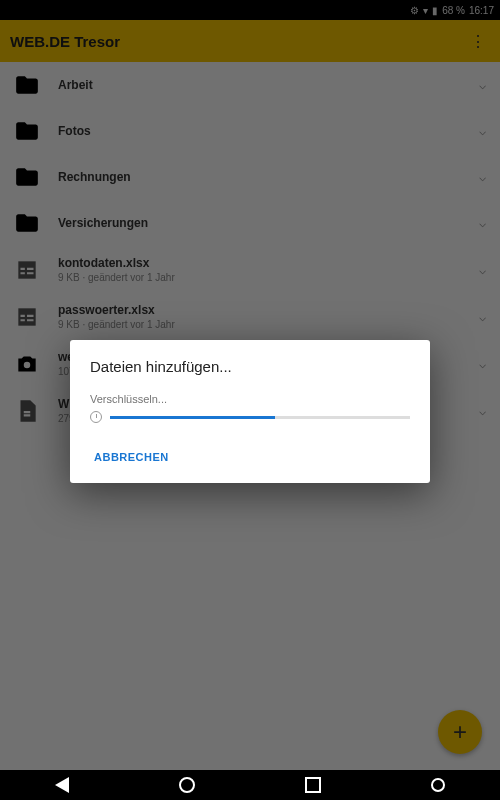  What do you see at coordinates (96, 417) in the screenshot?
I see `clock-icon` at bounding box center [96, 417].